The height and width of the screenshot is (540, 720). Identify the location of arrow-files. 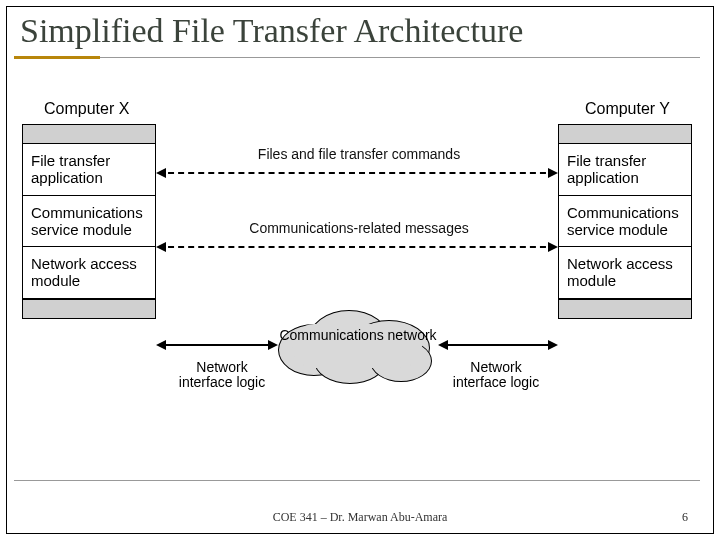
(357, 173).